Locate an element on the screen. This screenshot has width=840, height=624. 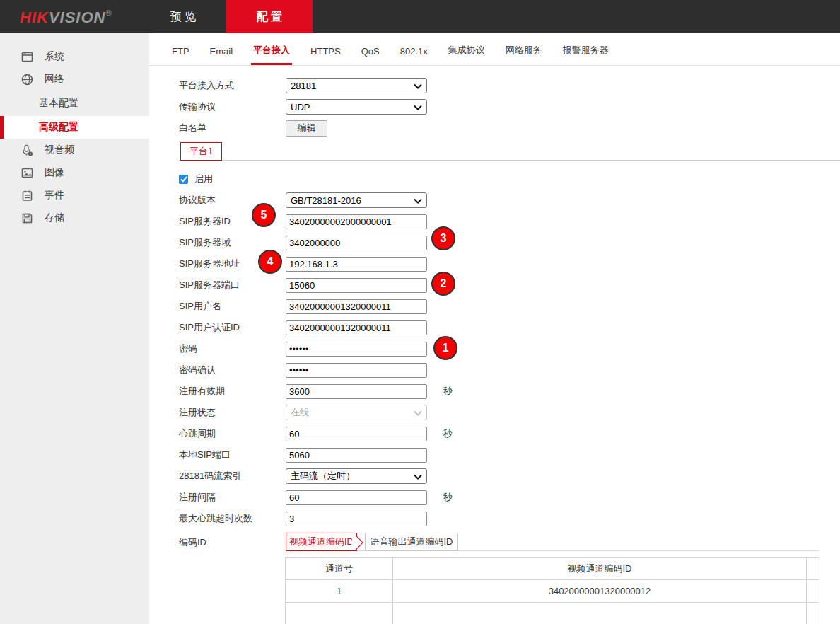
enable-label: 启用 is located at coordinates (204, 179).